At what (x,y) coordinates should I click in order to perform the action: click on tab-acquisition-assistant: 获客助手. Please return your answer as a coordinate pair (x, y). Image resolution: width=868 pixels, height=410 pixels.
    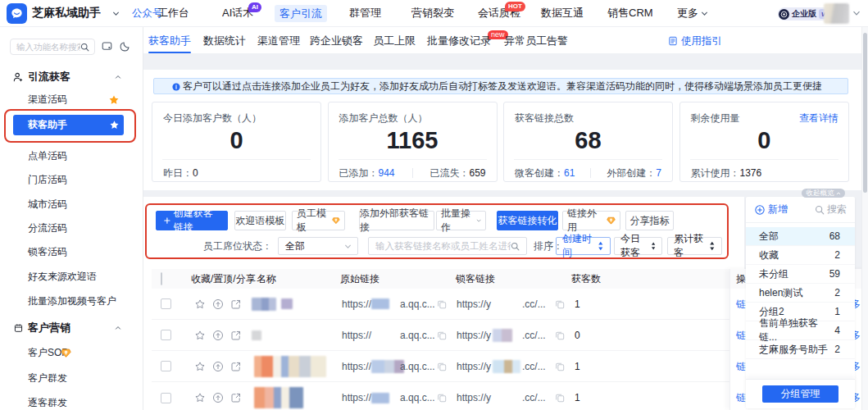
    Looking at the image, I should click on (170, 39).